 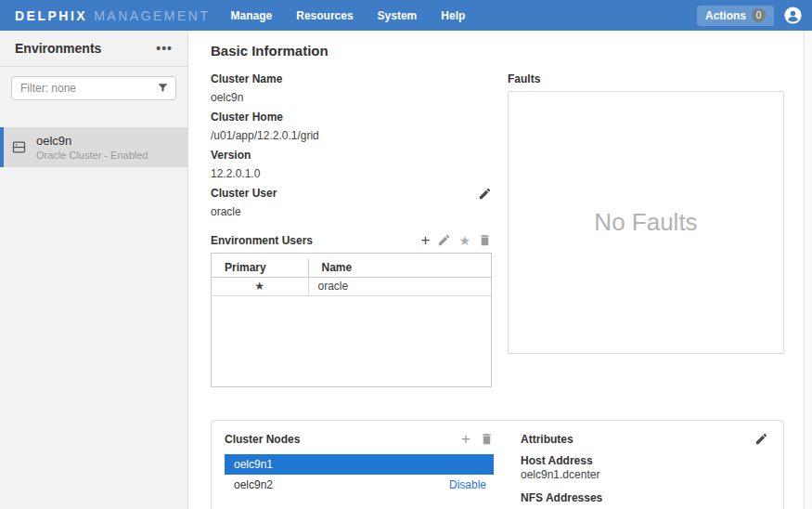 What do you see at coordinates (58, 48) in the screenshot?
I see `sidebar-title: Environments` at bounding box center [58, 48].